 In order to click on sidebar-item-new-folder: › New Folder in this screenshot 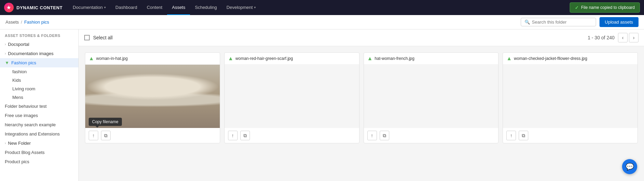, I will do `click(39, 143)`.